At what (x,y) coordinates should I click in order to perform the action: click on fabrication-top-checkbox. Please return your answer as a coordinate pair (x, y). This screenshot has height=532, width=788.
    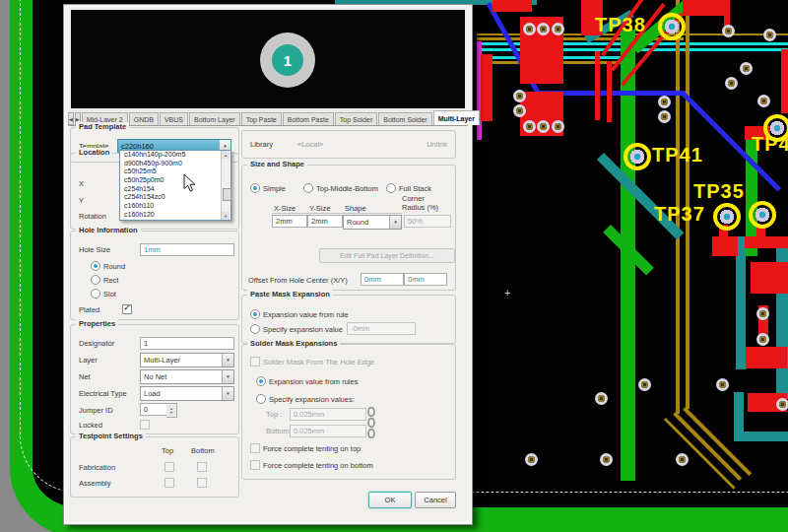
    Looking at the image, I should click on (169, 467).